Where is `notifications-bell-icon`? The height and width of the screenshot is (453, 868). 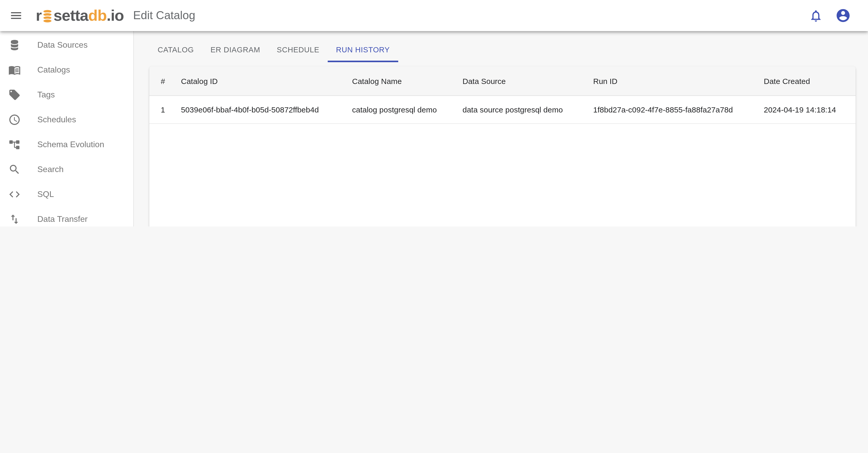
notifications-bell-icon is located at coordinates (816, 15).